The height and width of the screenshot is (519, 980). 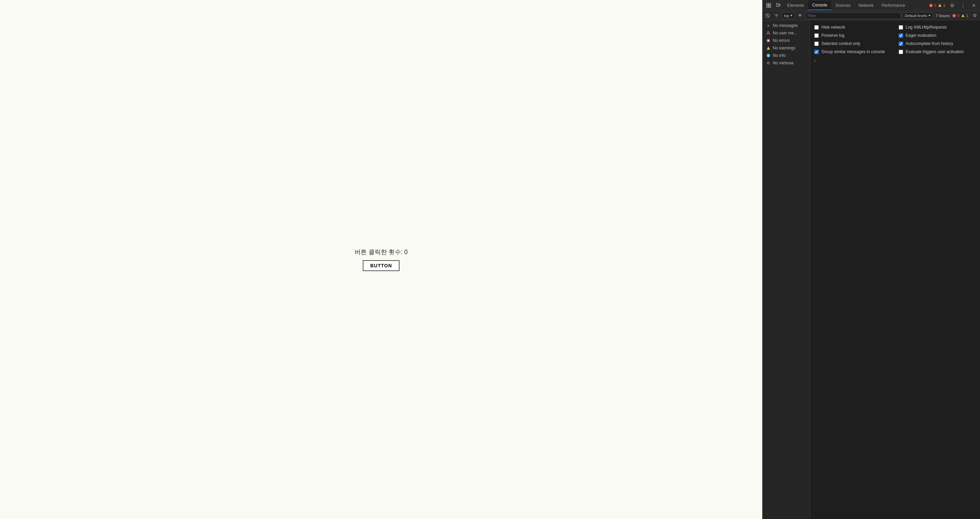 I want to click on click-button: BUTTON, so click(x=381, y=266).